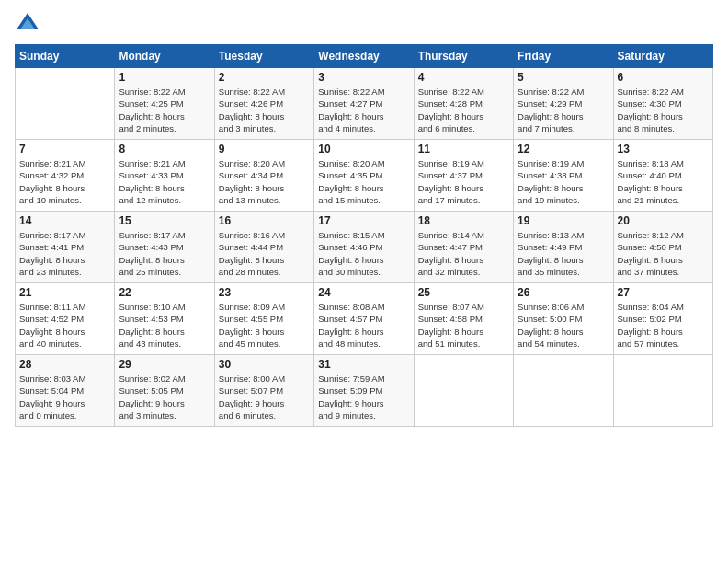 The height and width of the screenshot is (563, 728). What do you see at coordinates (264, 319) in the screenshot?
I see `calendar-cell: 23Sunrise: 8:09 AM Sunset: 4:55 PM Dayli…` at bounding box center [264, 319].